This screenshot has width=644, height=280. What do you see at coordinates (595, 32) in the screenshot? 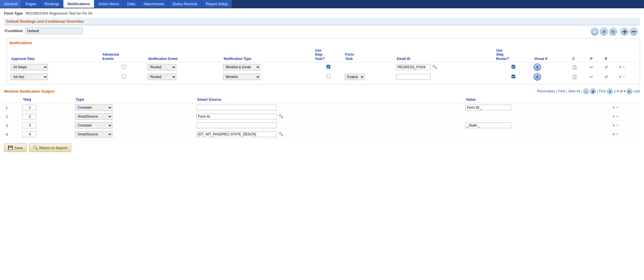
I see `copy-icon-btn: 📋` at bounding box center [595, 32].